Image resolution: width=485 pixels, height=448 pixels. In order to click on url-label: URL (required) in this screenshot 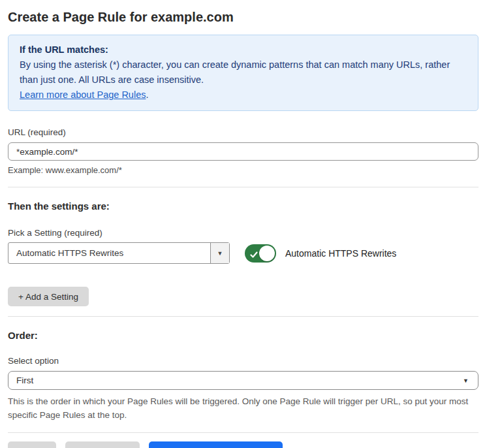, I will do `click(243, 132)`.